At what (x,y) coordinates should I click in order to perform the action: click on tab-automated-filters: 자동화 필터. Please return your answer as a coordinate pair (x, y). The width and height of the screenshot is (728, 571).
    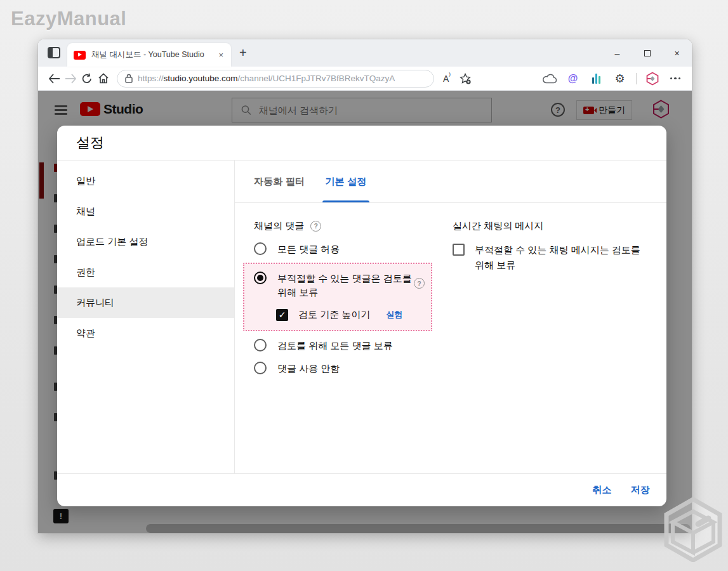
    Looking at the image, I should click on (279, 181).